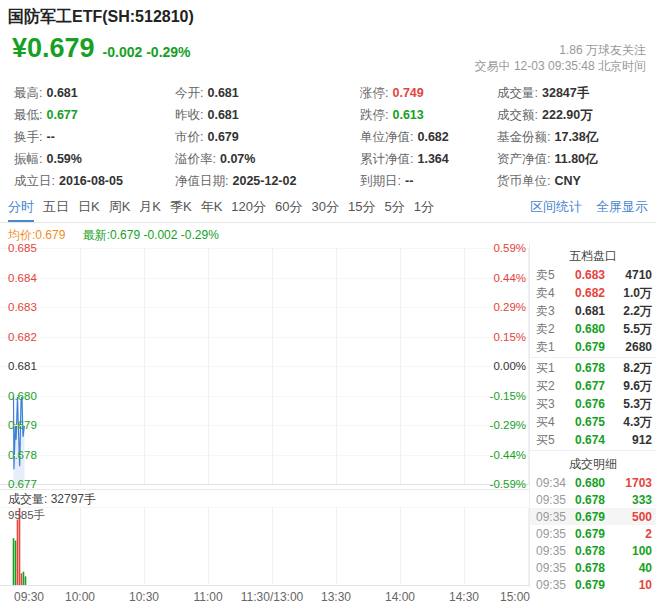 The image size is (656, 615). I want to click on h-gridline, so click(265, 484).